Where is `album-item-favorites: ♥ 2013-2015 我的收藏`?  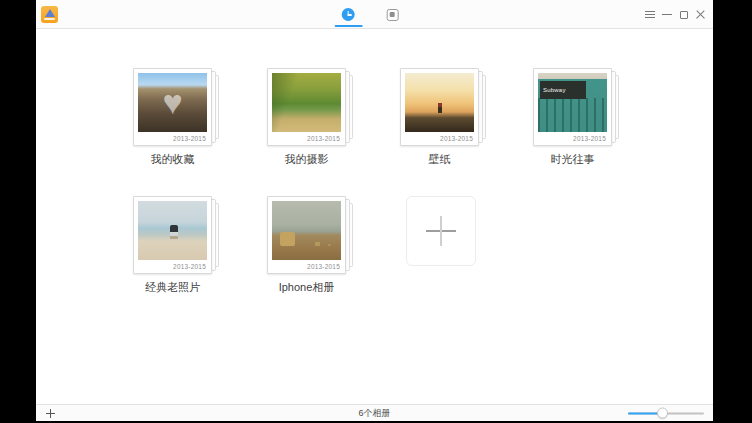 album-item-favorites: ♥ 2013-2015 我的收藏 is located at coordinates (172, 118).